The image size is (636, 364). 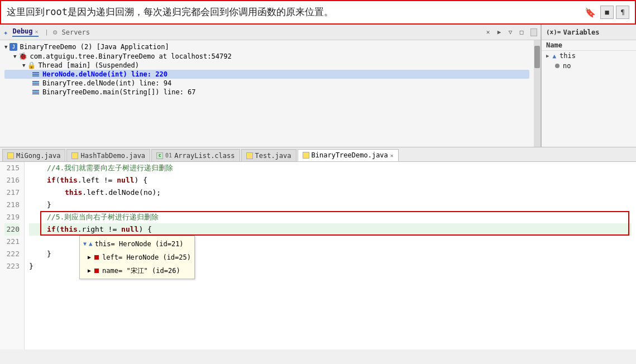 What do you see at coordinates (623, 12) in the screenshot?
I see `annotation-icon-2: ¶` at bounding box center [623, 12].